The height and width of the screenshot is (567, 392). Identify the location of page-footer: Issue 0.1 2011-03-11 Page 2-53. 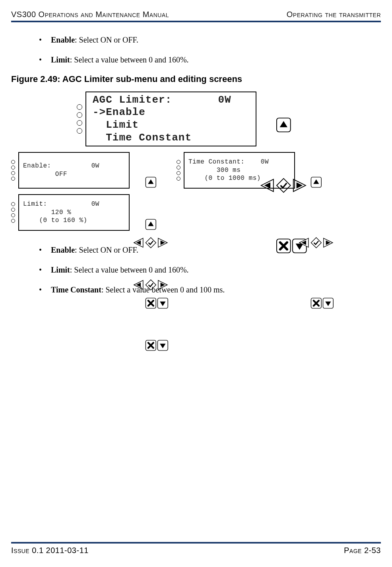
(196, 548).